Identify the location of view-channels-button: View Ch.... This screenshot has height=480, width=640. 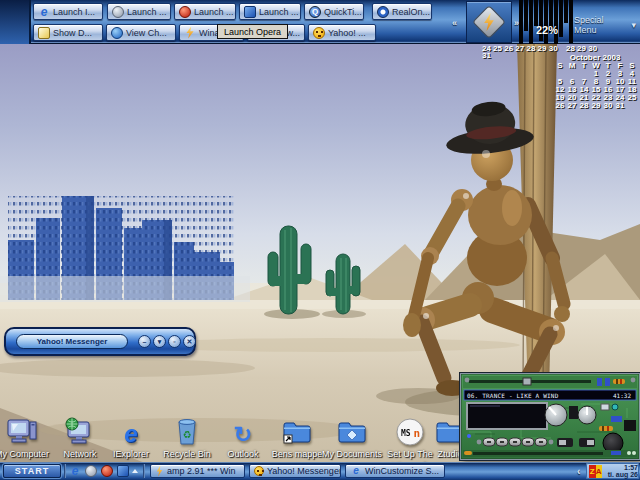
(141, 32).